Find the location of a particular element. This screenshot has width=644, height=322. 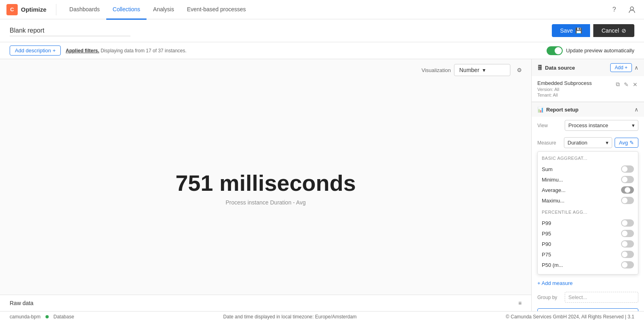

p99-toggle is located at coordinates (627, 223).